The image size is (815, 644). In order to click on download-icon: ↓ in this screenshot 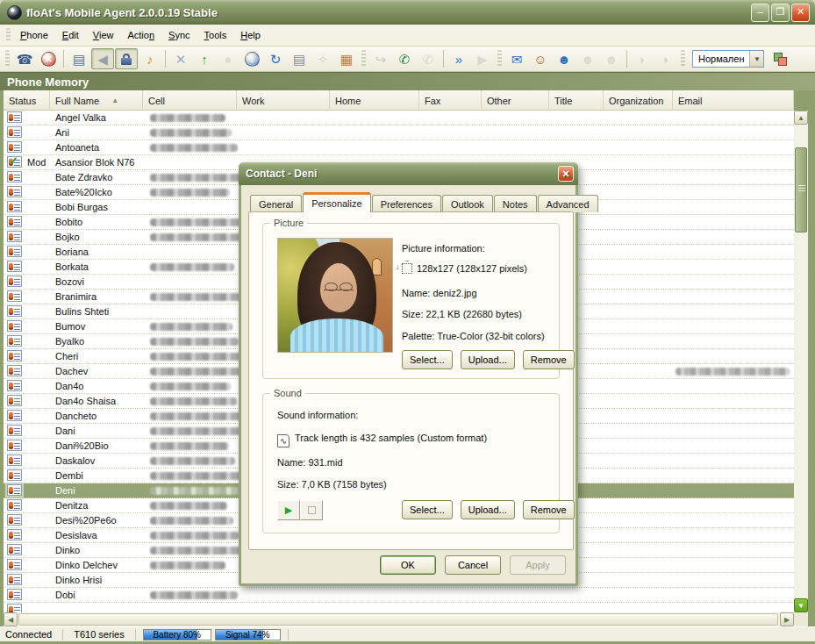, I will do `click(252, 59)`.